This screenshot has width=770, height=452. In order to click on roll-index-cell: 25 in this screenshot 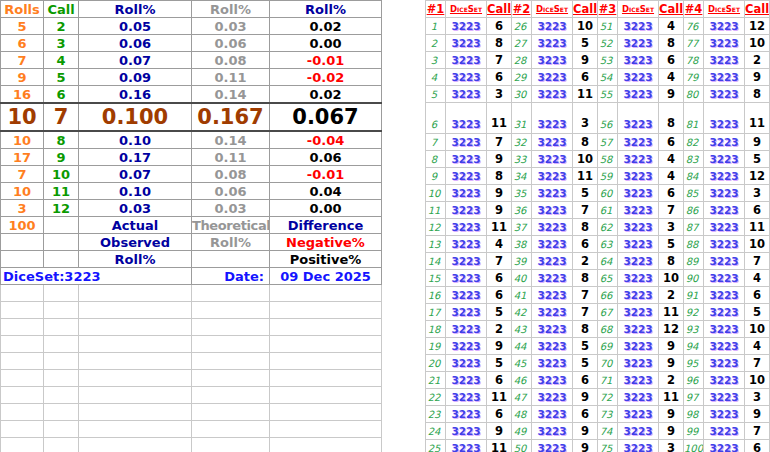, I will do `click(436, 446)`.